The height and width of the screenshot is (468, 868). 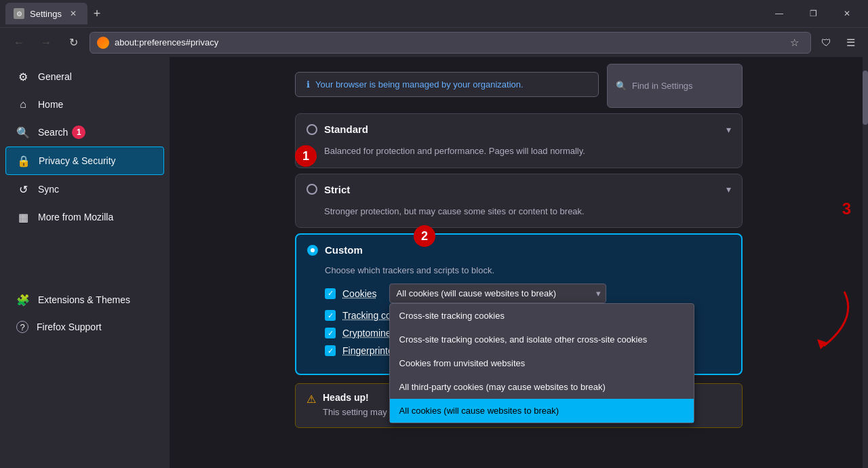 I want to click on strict-chevron: ▾, so click(x=728, y=189).